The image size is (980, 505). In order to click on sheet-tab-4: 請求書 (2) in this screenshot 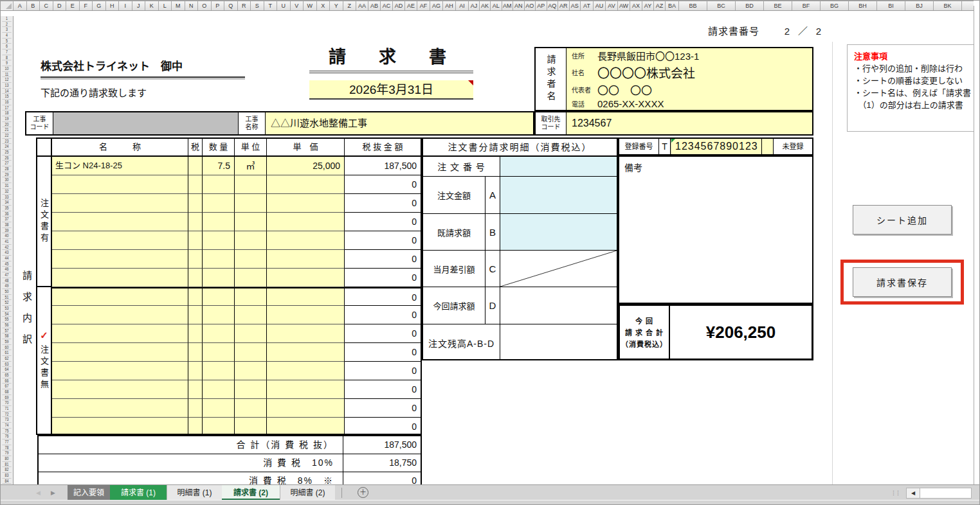, I will do `click(251, 493)`.